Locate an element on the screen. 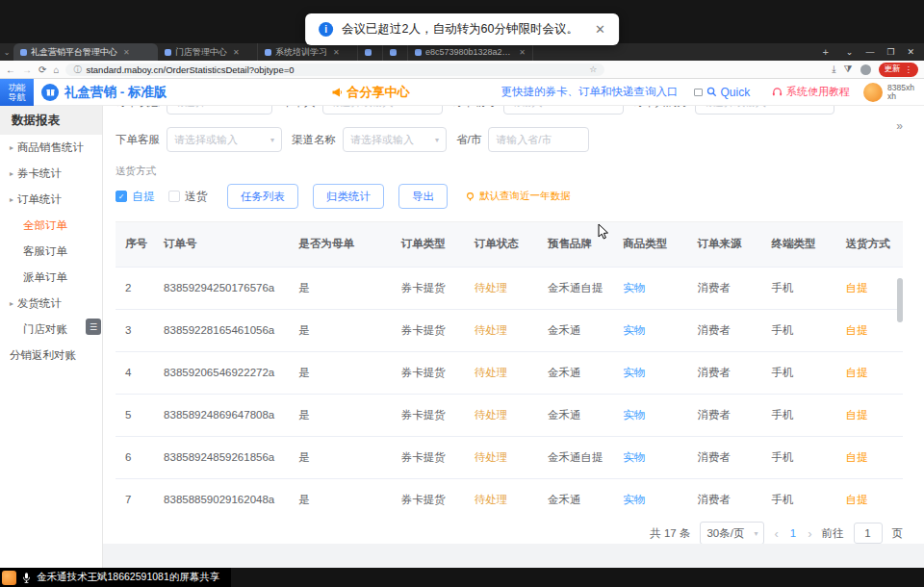 The width and height of the screenshot is (924, 587). brand: 礼盒营销 - 标准版 is located at coordinates (104, 92).